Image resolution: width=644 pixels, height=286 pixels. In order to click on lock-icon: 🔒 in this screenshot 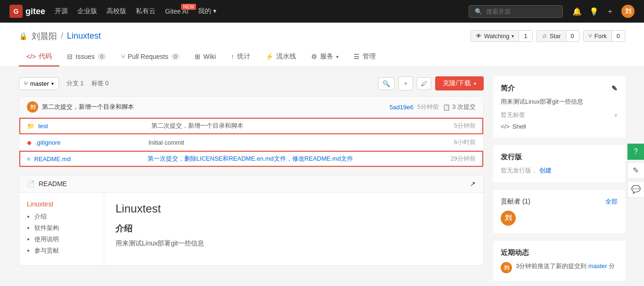, I will do `click(24, 36)`.